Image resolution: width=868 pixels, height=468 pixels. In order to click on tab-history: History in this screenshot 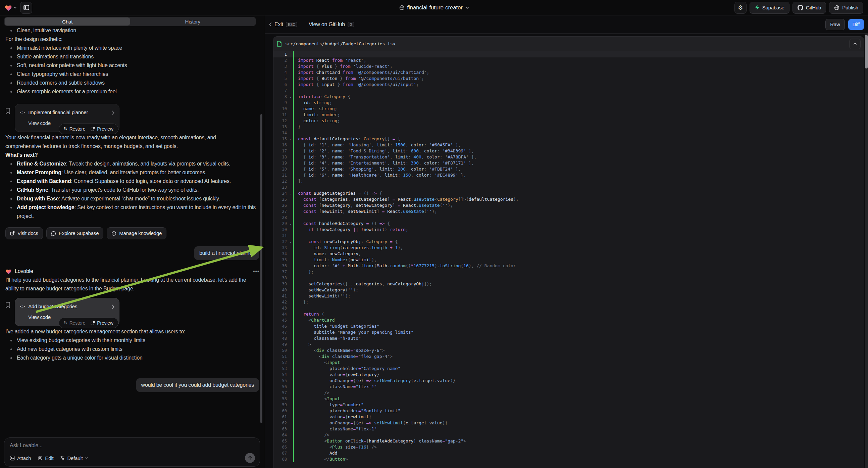, I will do `click(193, 22)`.